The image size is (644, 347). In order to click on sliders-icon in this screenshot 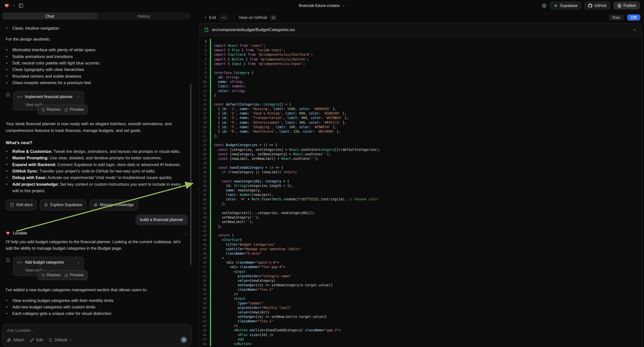, I will do `click(50, 340)`.